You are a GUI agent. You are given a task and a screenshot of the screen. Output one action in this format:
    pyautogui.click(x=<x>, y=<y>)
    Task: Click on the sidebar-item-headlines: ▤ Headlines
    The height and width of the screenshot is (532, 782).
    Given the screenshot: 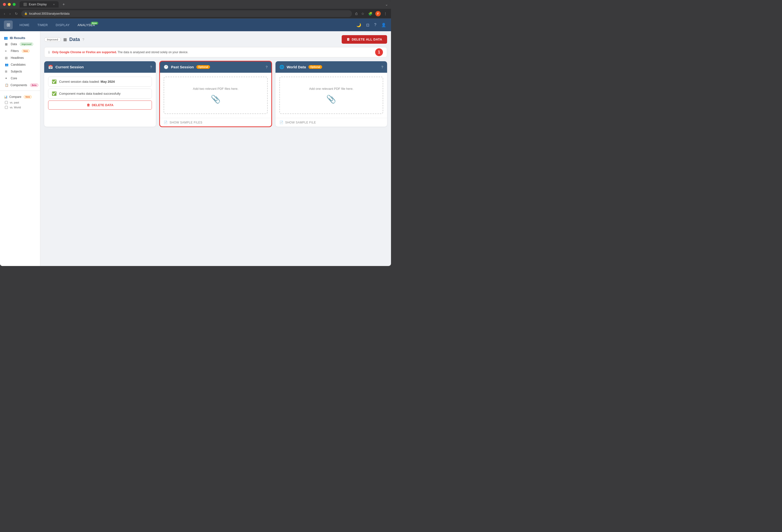 What is the action you would take?
    pyautogui.click(x=20, y=58)
    